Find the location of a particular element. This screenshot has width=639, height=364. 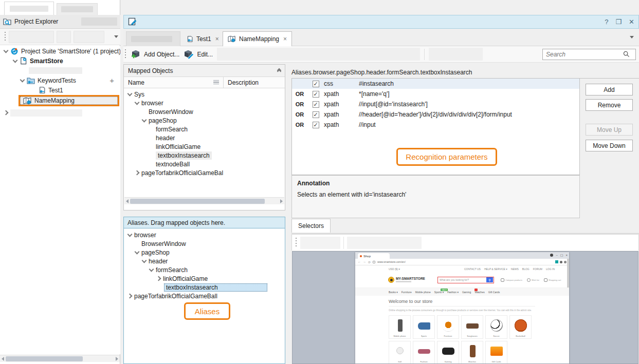

test1-label: Test1 is located at coordinates (56, 90).